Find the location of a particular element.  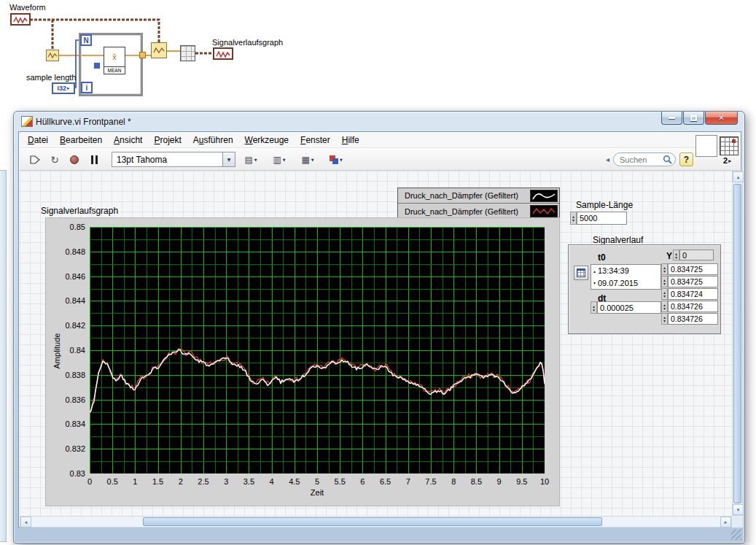

menu-fenster: Fenster is located at coordinates (315, 140).